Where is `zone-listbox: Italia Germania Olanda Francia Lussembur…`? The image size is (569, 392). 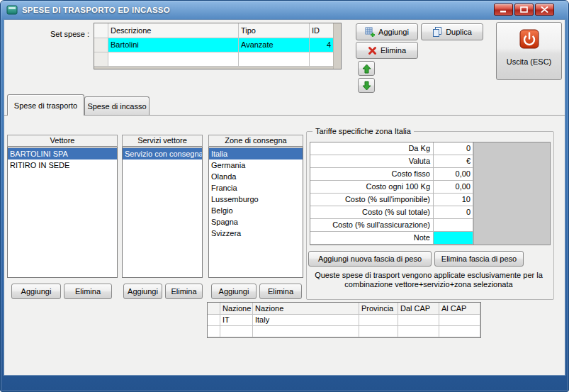
zone-listbox: Italia Germania Olanda Francia Lussembur… is located at coordinates (256, 213).